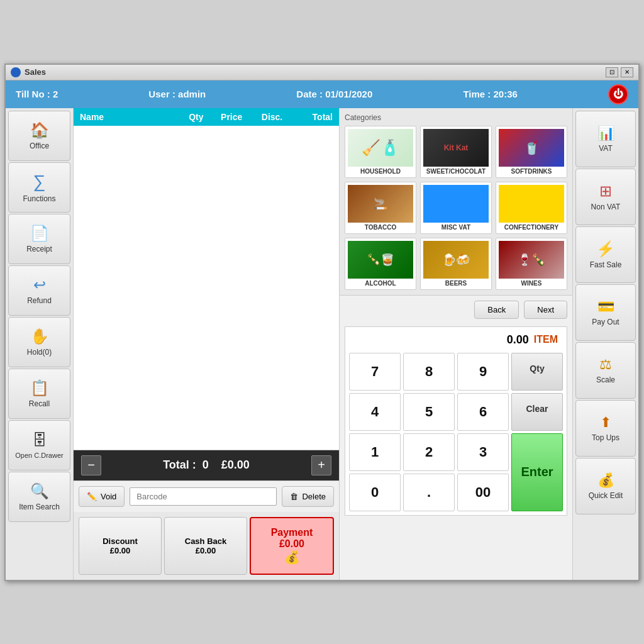 The width and height of the screenshot is (644, 644). What do you see at coordinates (456, 171) in the screenshot?
I see `category-sweet-label: SWEET/CHOCOLAT` at bounding box center [456, 171].